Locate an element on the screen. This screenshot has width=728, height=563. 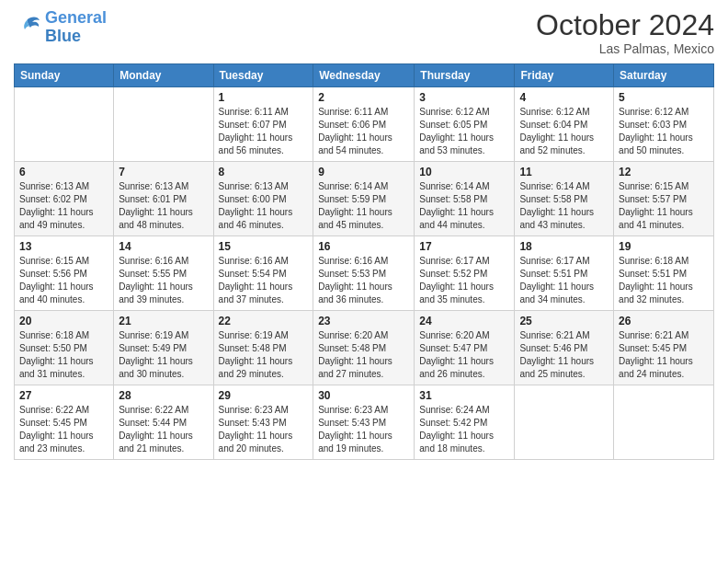
day-number: 26 is located at coordinates (664, 321).